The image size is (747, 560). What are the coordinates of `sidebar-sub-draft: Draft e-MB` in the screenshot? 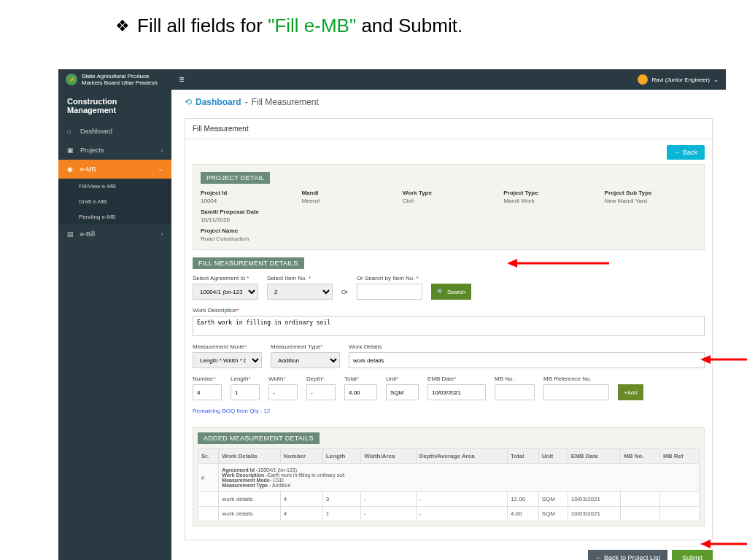 It's located at (115, 201).